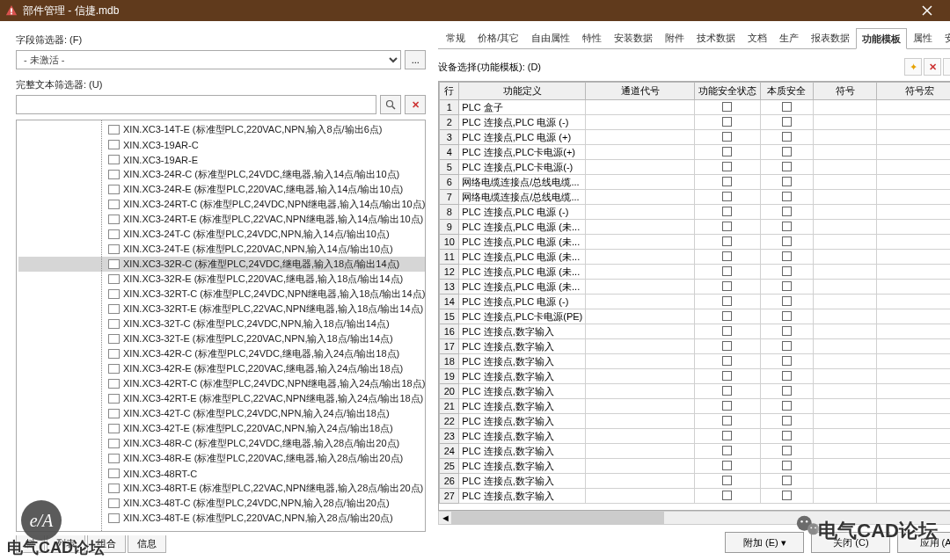  Describe the element at coordinates (196, 105) in the screenshot. I see `text-filter-input` at that location.